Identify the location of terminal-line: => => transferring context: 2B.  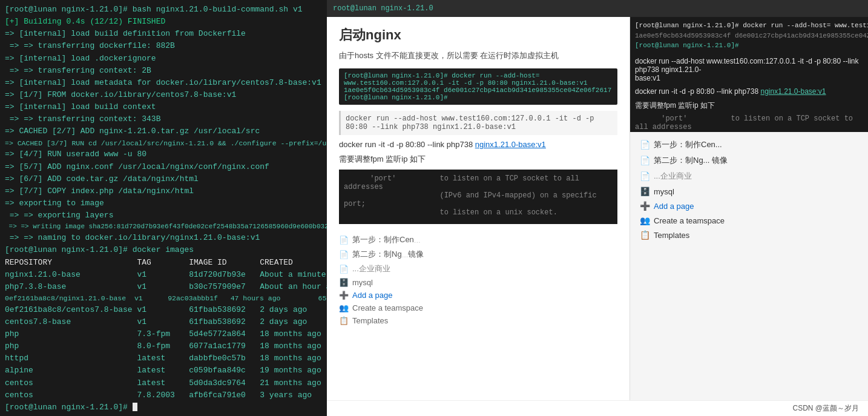
(163, 71).